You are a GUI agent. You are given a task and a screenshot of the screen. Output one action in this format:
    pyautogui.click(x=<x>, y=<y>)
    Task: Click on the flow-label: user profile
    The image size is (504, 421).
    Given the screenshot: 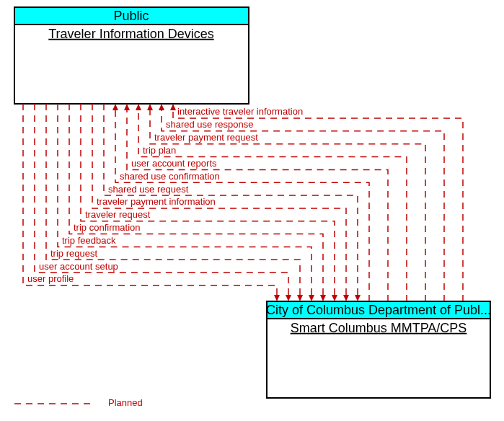 What is the action you would take?
    pyautogui.click(x=50, y=278)
    